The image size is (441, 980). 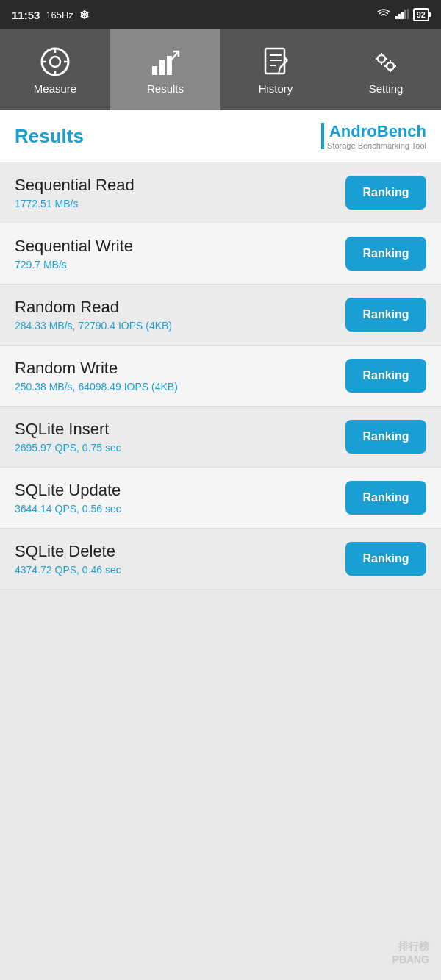 I want to click on result-info-sequential-read: Sequential Read 1772.51 MB/s, so click(x=75, y=193).